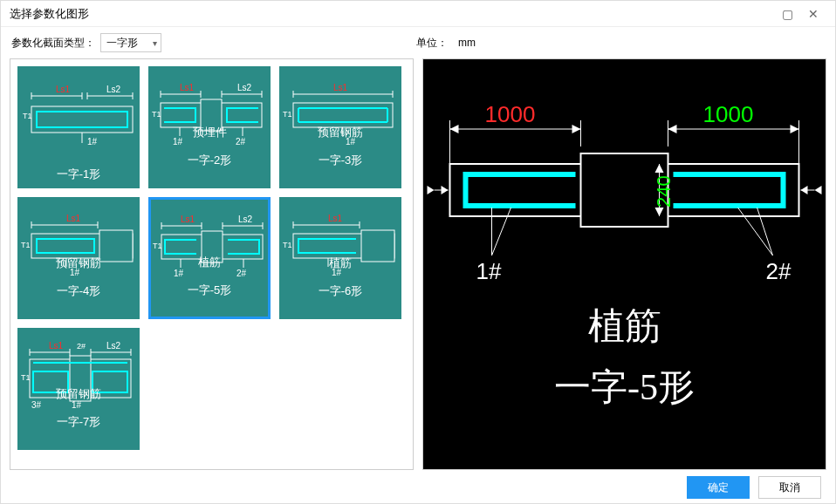 The image size is (836, 504). Describe the element at coordinates (340, 146) in the screenshot. I see `thumb-caption: 预留钢筋 一字-3形` at that location.